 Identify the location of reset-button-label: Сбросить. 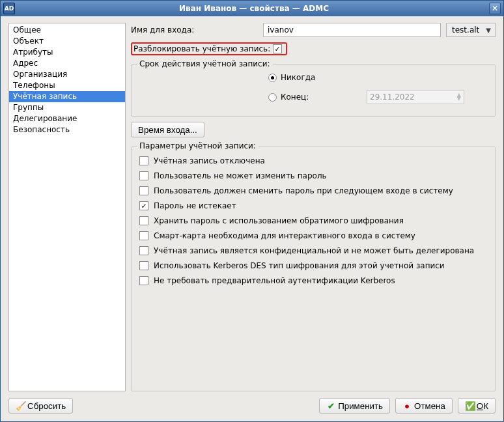
(47, 406).